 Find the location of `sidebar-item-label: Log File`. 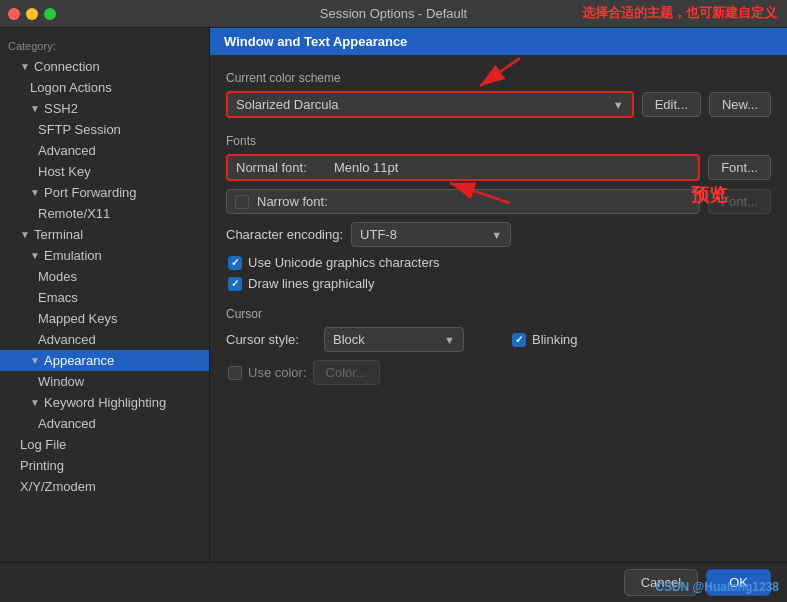

sidebar-item-label: Log File is located at coordinates (43, 444).